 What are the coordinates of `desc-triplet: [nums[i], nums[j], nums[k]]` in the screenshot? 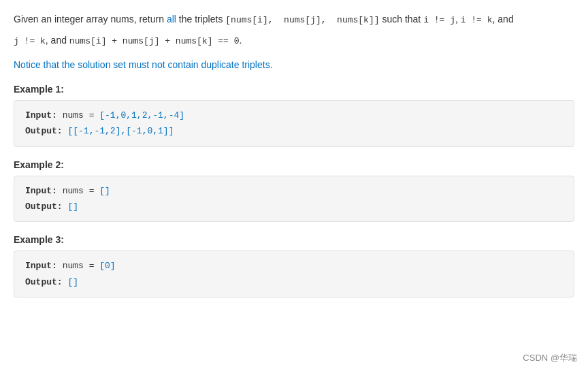 It's located at (302, 20).